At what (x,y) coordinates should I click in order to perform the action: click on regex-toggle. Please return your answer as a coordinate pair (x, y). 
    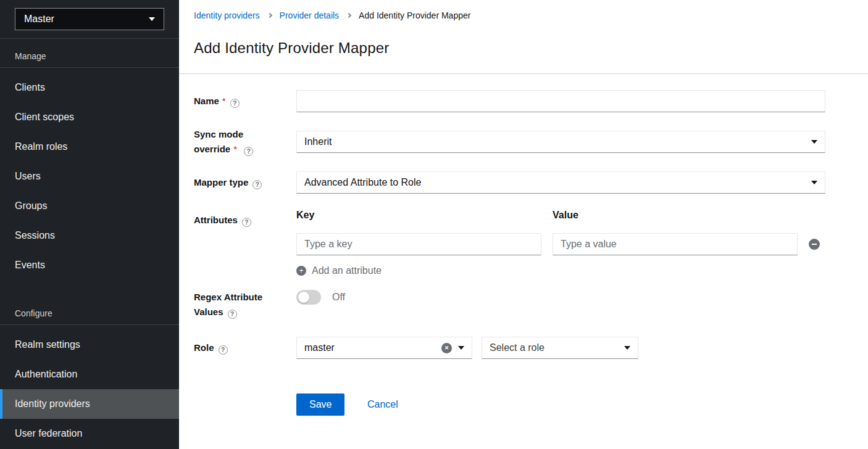
    Looking at the image, I should click on (309, 297).